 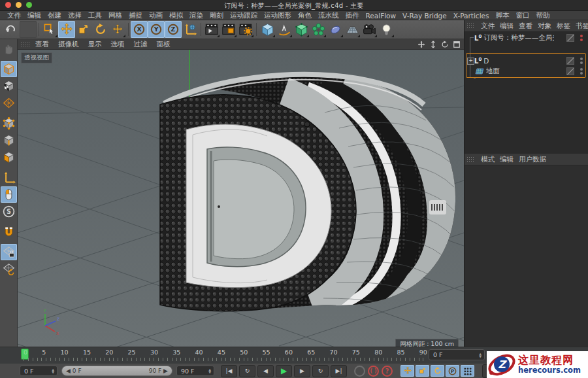 What do you see at coordinates (486, 61) in the screenshot?
I see `object-label: D` at bounding box center [486, 61].